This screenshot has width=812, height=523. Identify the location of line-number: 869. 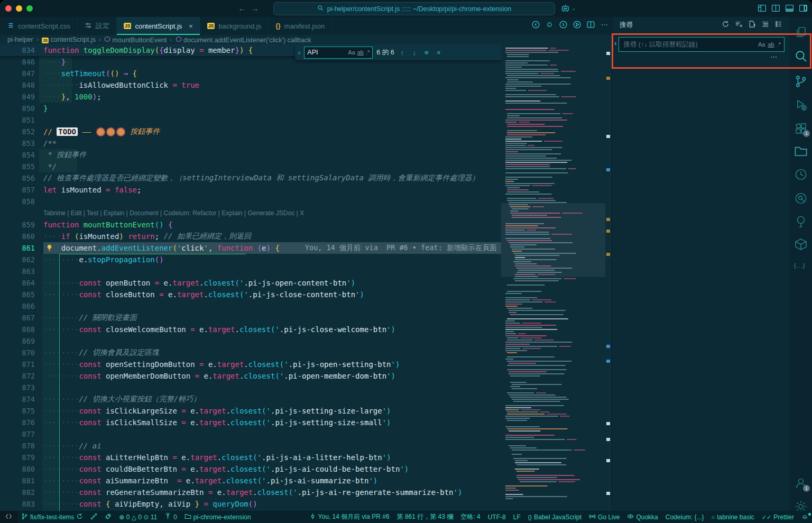
(17, 341).